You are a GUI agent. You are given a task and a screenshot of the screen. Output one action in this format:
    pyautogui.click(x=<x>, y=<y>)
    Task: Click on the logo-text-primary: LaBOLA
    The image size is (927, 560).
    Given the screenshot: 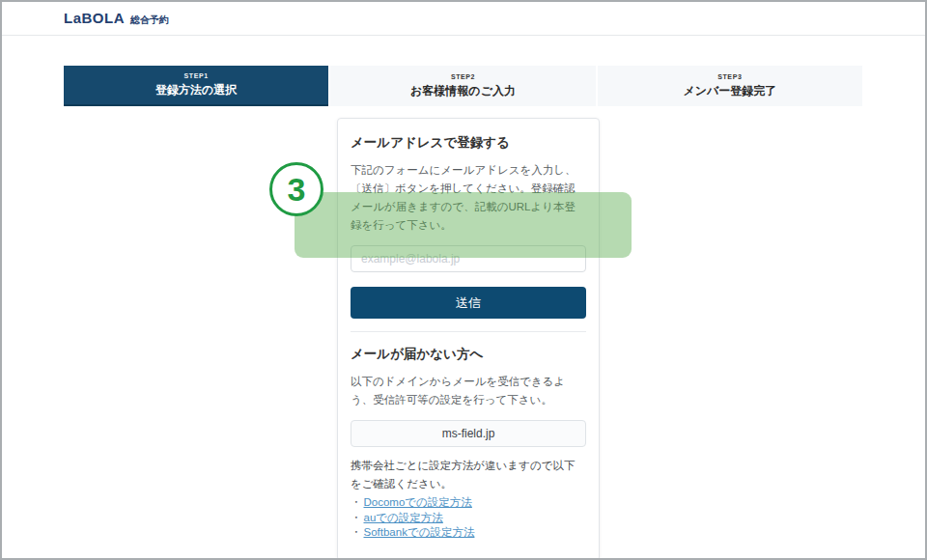 What is the action you would take?
    pyautogui.click(x=95, y=17)
    